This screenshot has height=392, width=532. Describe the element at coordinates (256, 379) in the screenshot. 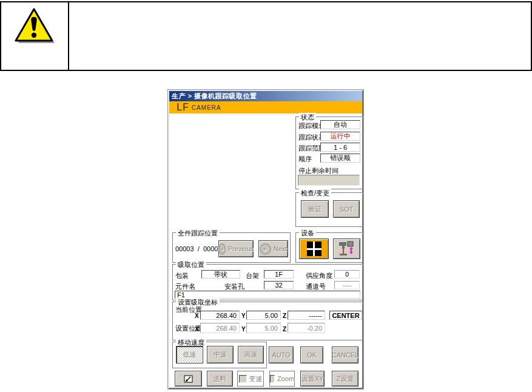

I see `varspeed-label: 变速` at that location.